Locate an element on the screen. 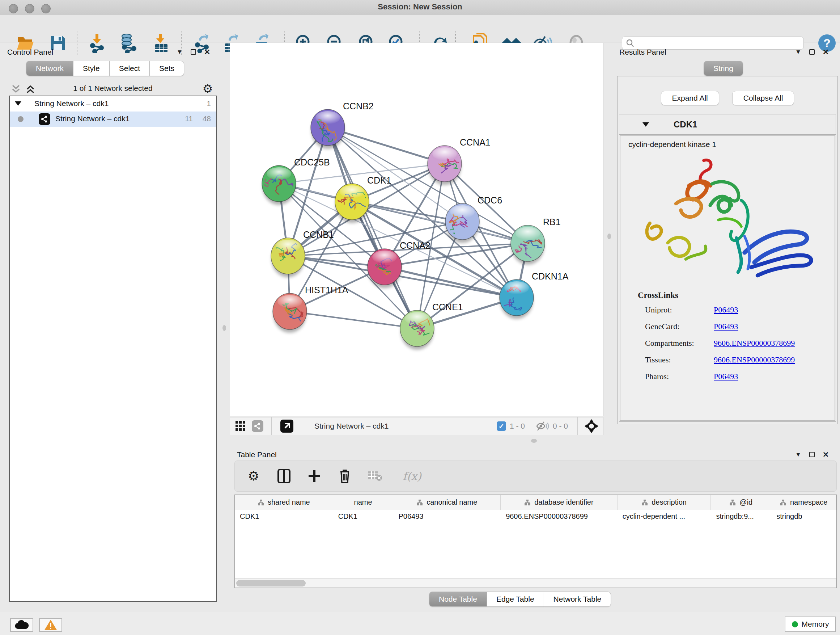  horizontal-splitter-handle is located at coordinates (534, 441).